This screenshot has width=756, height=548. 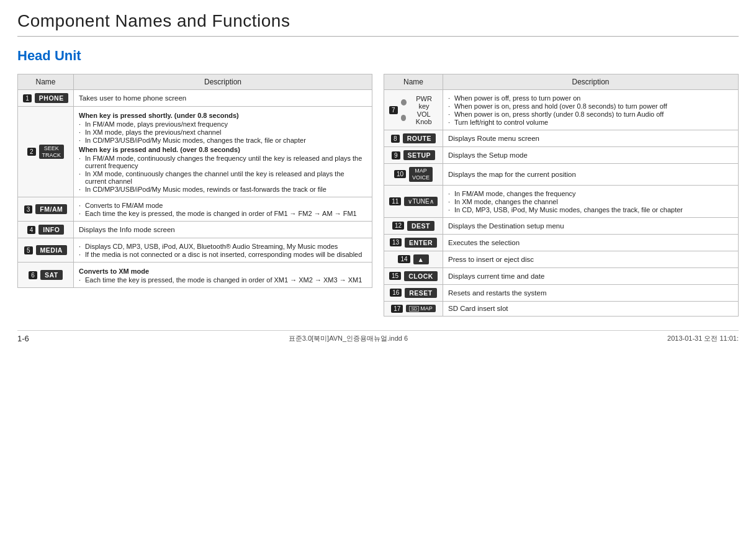 I want to click on table-row: 6 SAT Converts to XM modeEach time the k…, so click(x=195, y=276).